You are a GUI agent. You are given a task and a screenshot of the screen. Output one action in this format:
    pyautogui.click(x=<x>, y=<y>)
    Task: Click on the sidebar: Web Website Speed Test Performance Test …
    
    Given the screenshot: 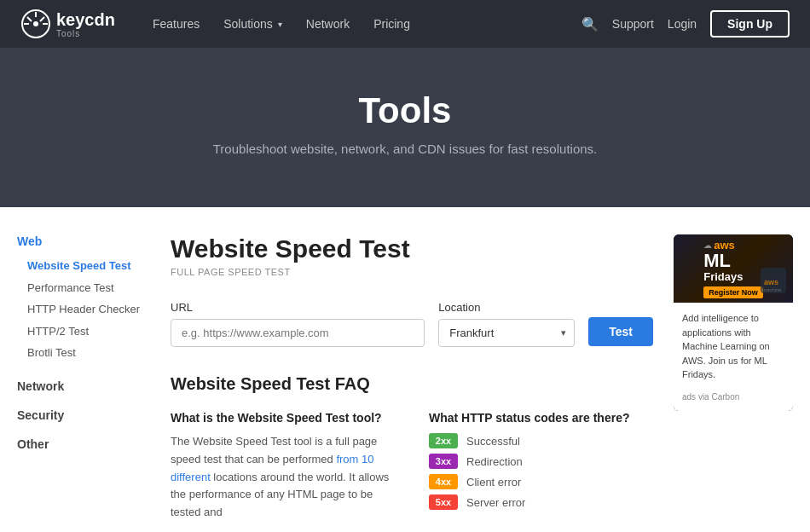 What is the action you would take?
    pyautogui.click(x=94, y=379)
    